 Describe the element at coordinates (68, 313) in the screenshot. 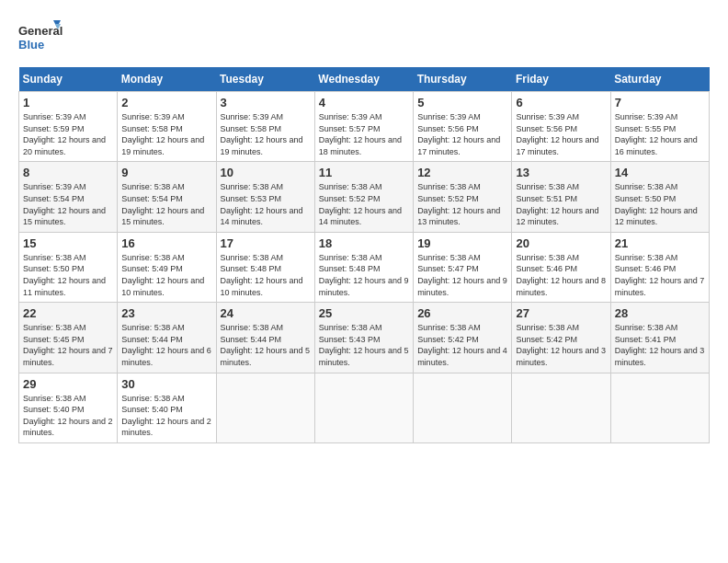

I see `day-number: 22` at that location.